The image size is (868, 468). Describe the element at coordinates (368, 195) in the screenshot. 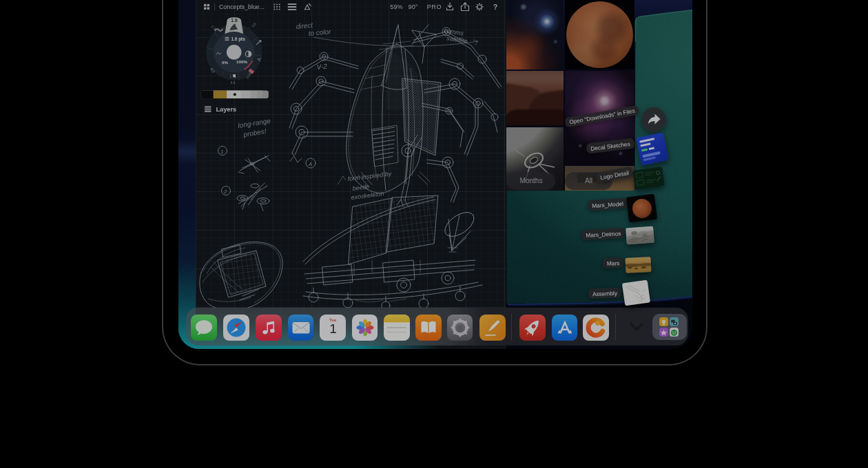

I see `svg-text: exoskeleton` at that location.